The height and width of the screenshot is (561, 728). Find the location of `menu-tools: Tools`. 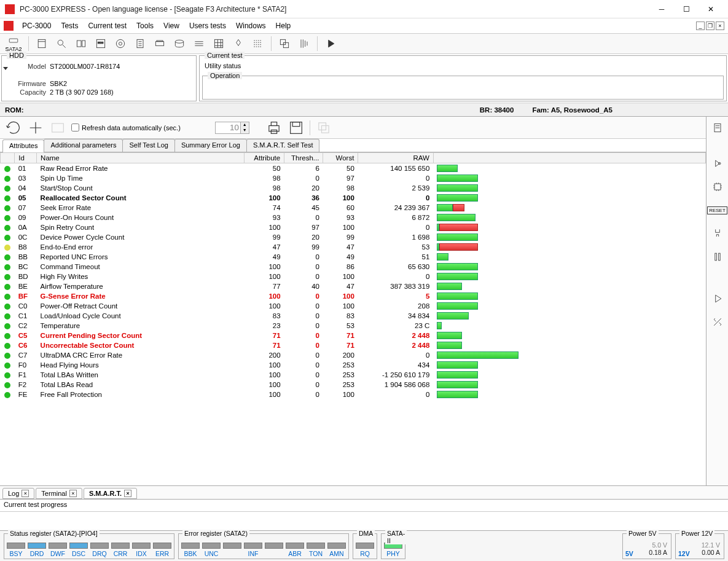

menu-tools: Tools is located at coordinates (145, 26).